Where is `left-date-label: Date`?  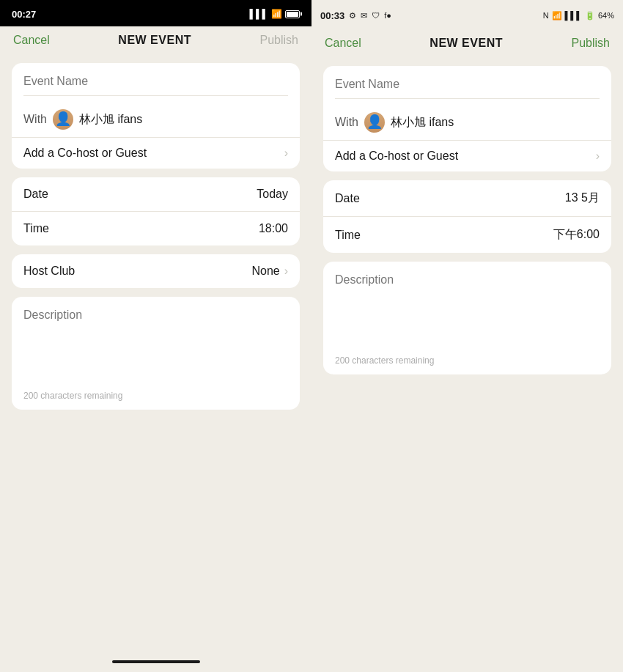
left-date-label: Date is located at coordinates (36, 194).